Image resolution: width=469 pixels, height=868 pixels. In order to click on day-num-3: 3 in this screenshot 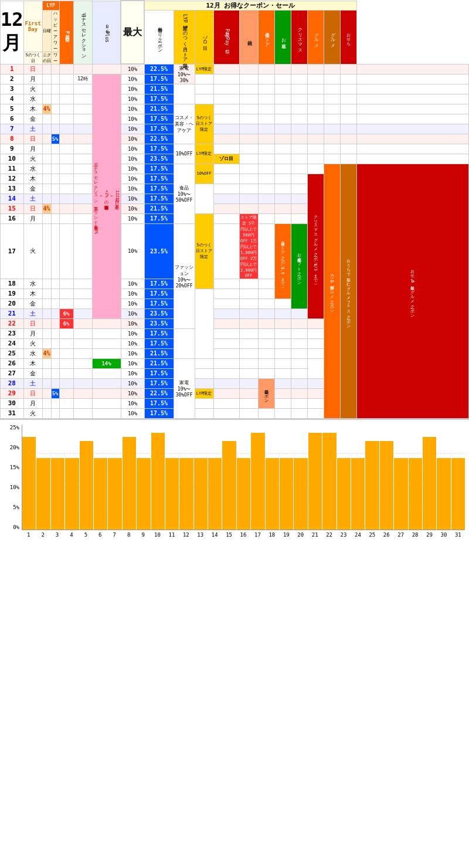, I will do `click(12, 89)`.